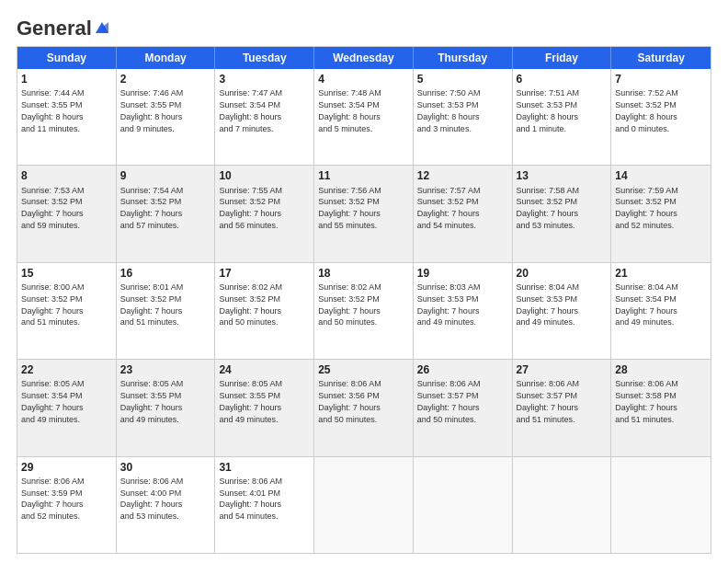 Image resolution: width=728 pixels, height=563 pixels. What do you see at coordinates (364, 58) in the screenshot?
I see `calendar-header: SundayMondayTuesdayWednesdayThursdayFrid…` at bounding box center [364, 58].